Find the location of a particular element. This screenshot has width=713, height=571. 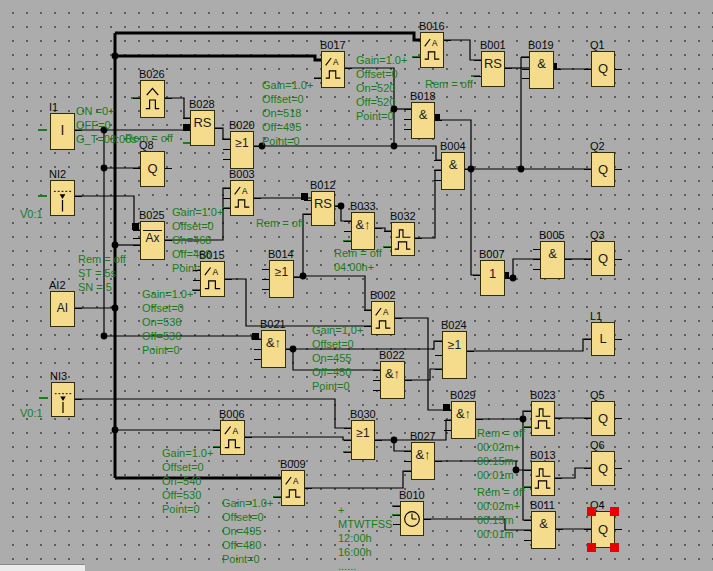

block-b015: B015A is located at coordinates (212, 279).